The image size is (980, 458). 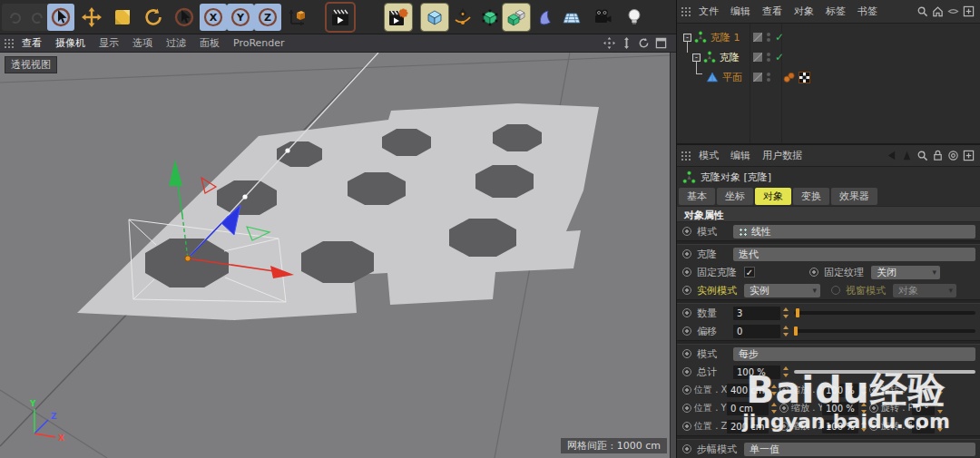 What do you see at coordinates (176, 44) in the screenshot?
I see `vp-menu-filter: 过滤` at bounding box center [176, 44].